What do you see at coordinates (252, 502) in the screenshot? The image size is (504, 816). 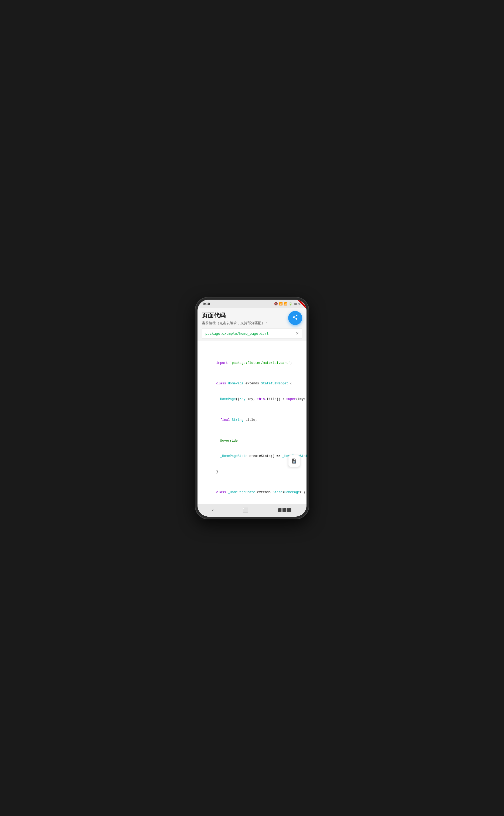 I see `code-line-11: @override` at bounding box center [252, 502].